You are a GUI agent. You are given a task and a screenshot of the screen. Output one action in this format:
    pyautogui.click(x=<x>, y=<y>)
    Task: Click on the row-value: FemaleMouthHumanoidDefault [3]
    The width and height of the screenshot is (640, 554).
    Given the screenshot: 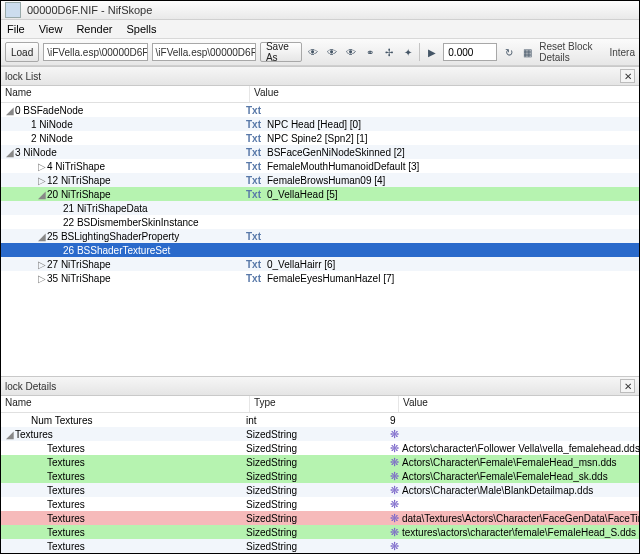 What is the action you would take?
    pyautogui.click(x=343, y=166)
    